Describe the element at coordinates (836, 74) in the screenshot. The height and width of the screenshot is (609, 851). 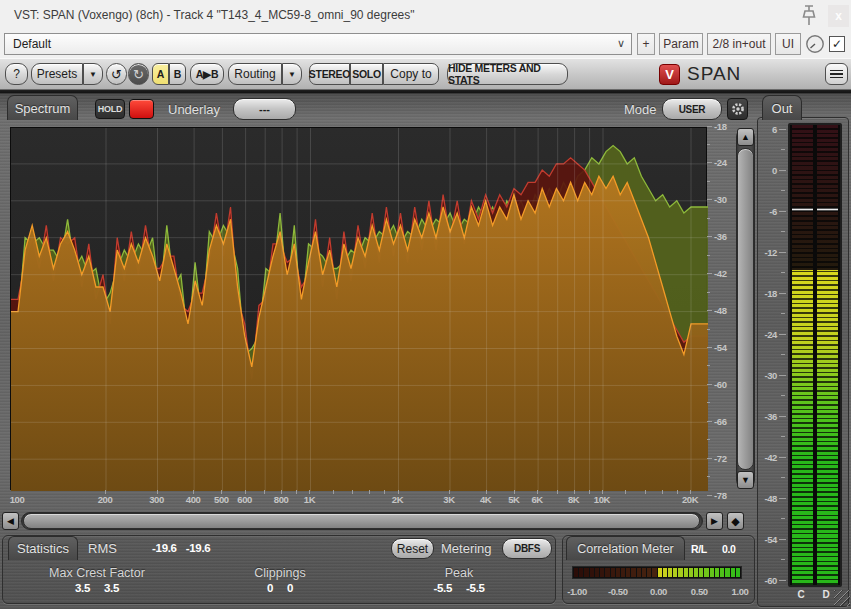
I see `menu-icon` at that location.